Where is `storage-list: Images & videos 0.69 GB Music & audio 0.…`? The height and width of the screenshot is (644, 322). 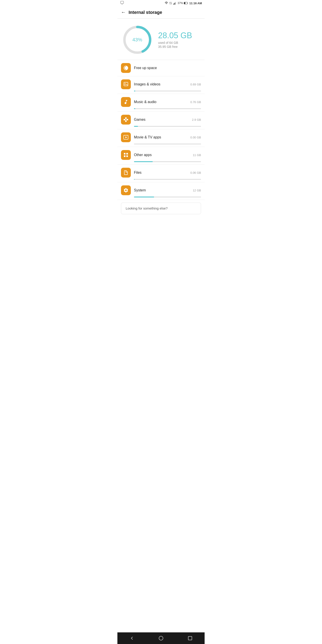
storage-list: Images & videos 0.69 GB Music & audio 0.… is located at coordinates (161, 138).